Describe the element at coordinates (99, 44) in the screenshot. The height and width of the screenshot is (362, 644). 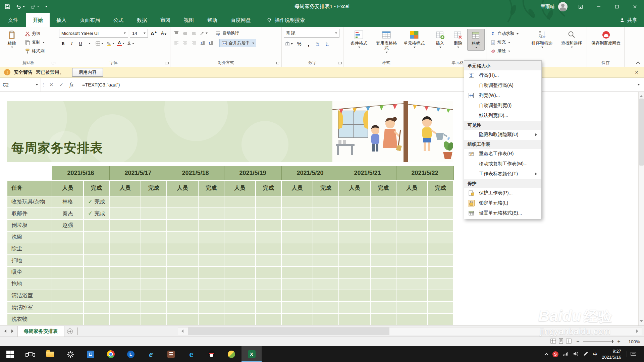
I see `borders-button` at that location.